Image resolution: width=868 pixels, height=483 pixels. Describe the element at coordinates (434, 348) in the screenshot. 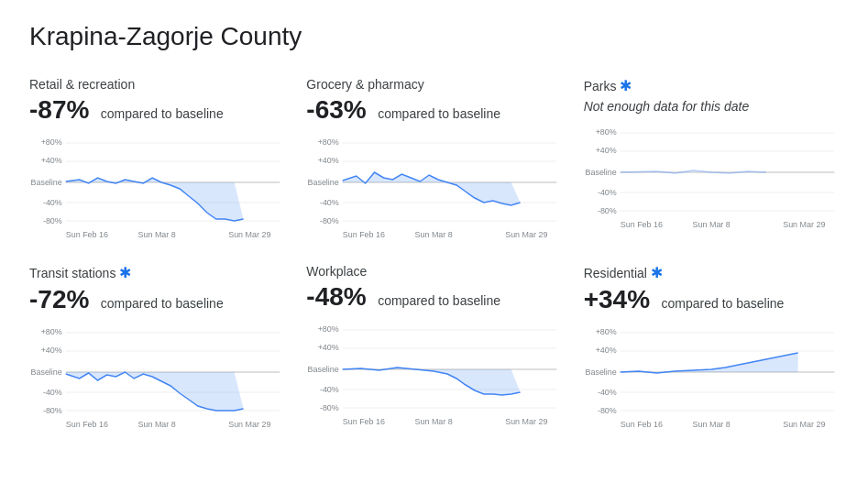

I see `card-workplace: Workplace -48% compared to baseline +80%…` at that location.